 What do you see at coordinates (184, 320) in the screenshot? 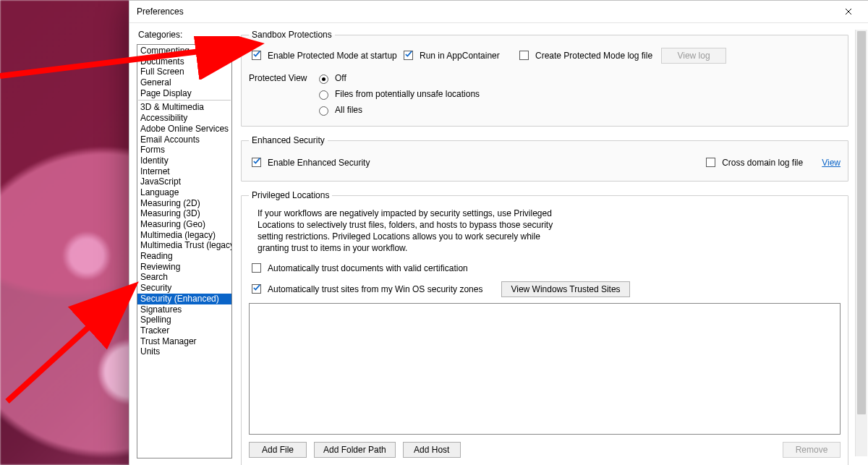
I see `category-item: Spelling` at bounding box center [184, 320].